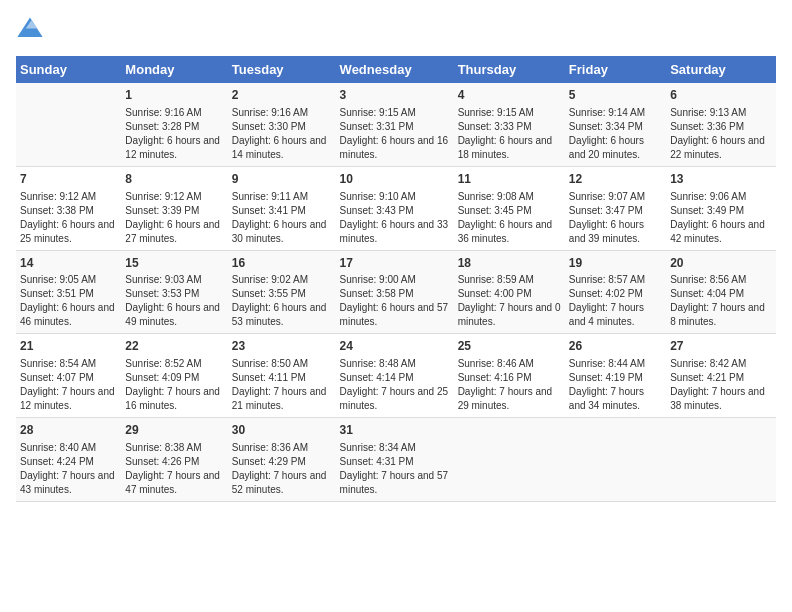 The image size is (792, 612). What do you see at coordinates (396, 376) in the screenshot?
I see `calendar-week-row: 21Sunrise: 8:54 AMSunset: 4:07 PMDayligh…` at bounding box center [396, 376].